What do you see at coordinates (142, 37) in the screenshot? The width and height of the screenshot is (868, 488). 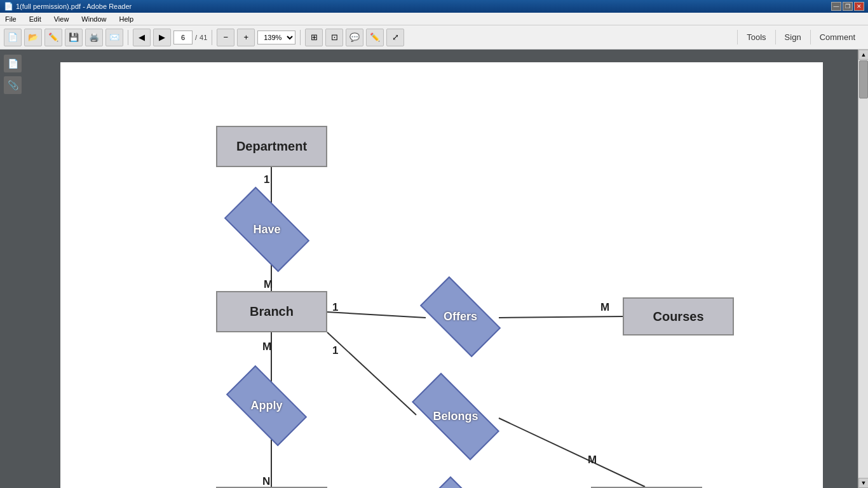 I see `prev-page-button: ◀` at bounding box center [142, 37].